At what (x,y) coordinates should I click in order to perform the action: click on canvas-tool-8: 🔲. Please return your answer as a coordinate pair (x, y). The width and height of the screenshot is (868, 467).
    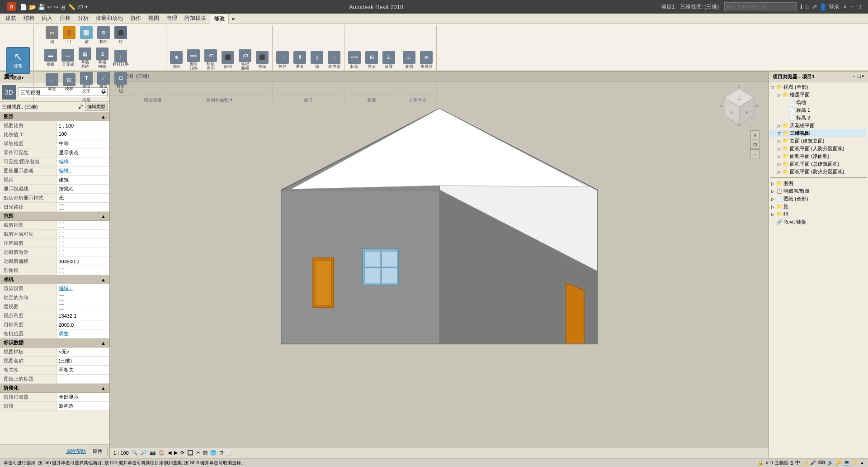
    Looking at the image, I should click on (190, 453).